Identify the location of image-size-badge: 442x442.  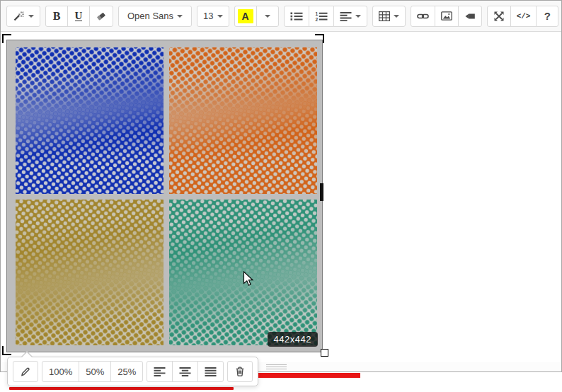
(293, 340).